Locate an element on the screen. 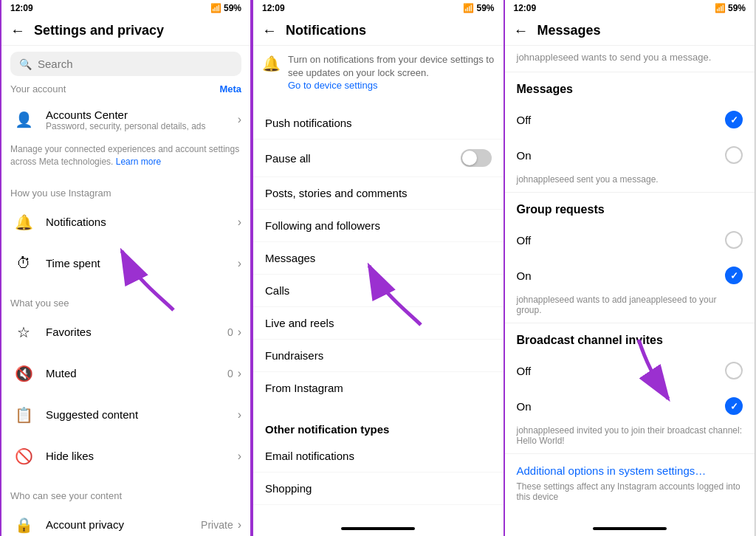 The height and width of the screenshot is (536, 756). messages-off-radio is located at coordinates (734, 120).